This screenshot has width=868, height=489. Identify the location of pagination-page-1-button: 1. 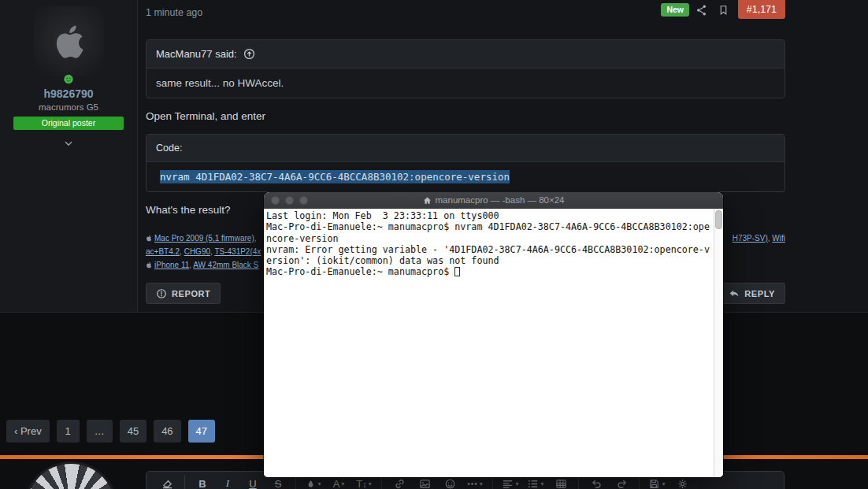
(68, 432).